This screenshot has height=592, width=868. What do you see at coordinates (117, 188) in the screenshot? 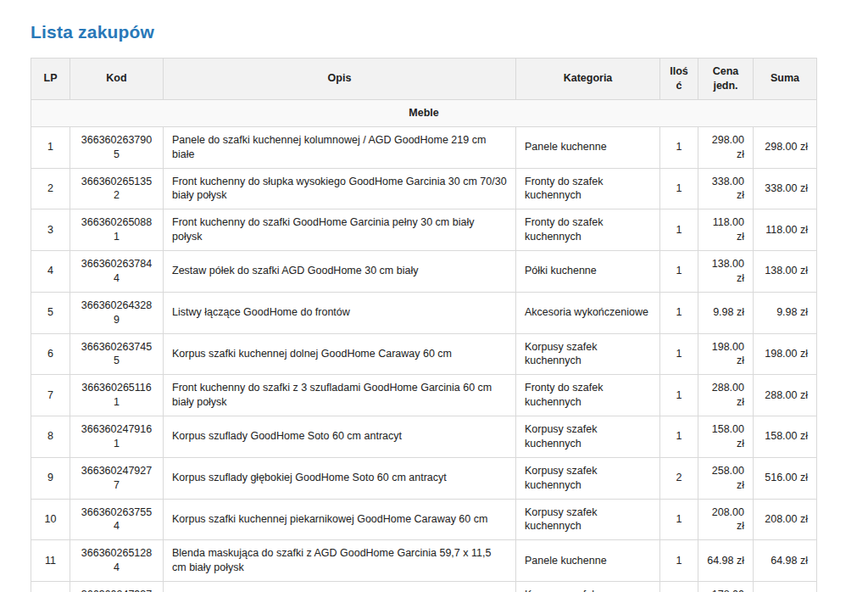
I see `cell-kod: 3663602651352` at bounding box center [117, 188].